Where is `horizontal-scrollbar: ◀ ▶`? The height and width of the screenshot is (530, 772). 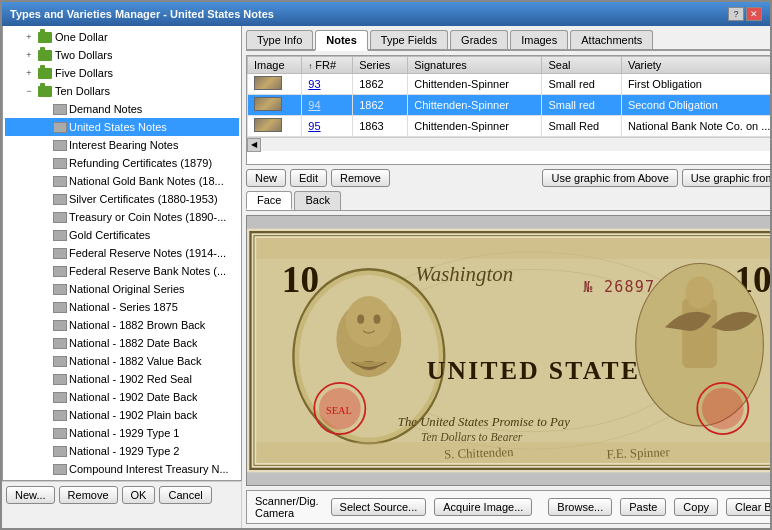 horizontal-scrollbar: ◀ ▶ is located at coordinates (508, 144).